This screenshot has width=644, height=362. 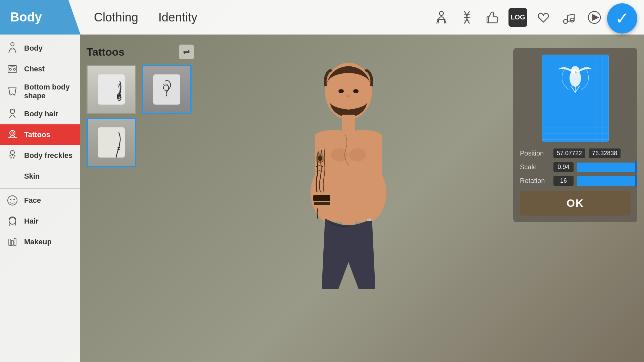 I want to click on sidebar-item-skin: Skin, so click(x=40, y=176).